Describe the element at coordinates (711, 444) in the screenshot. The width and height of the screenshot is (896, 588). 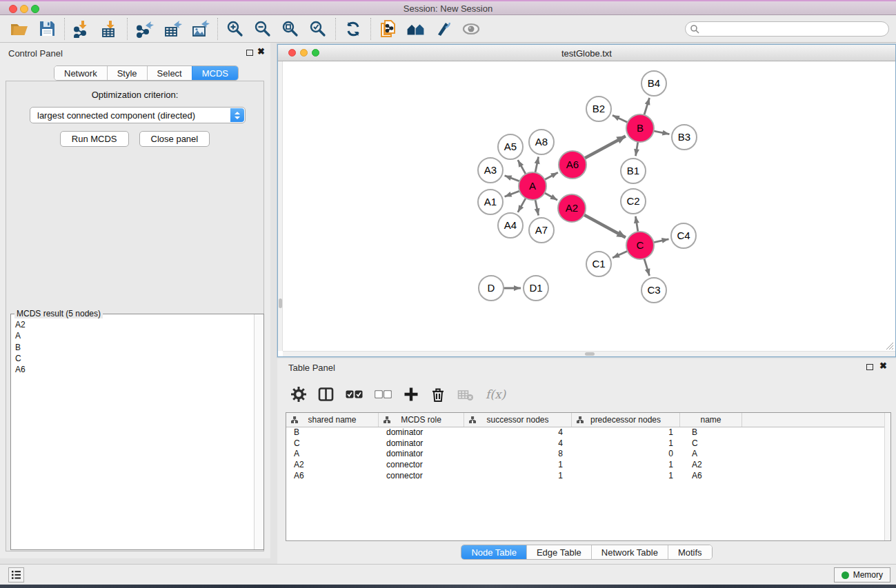
I see `cell-name: C` at that location.